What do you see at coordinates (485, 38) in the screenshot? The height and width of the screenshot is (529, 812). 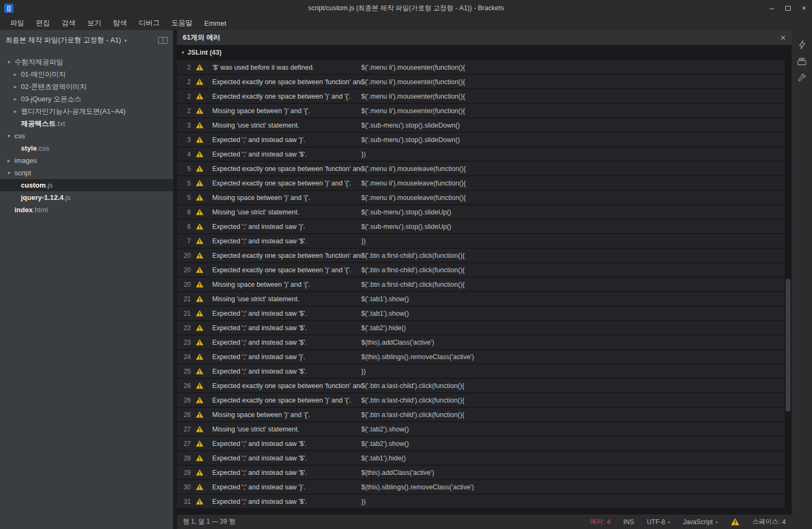 I see `error-panel-header: 61개의 에러 ×` at bounding box center [485, 38].